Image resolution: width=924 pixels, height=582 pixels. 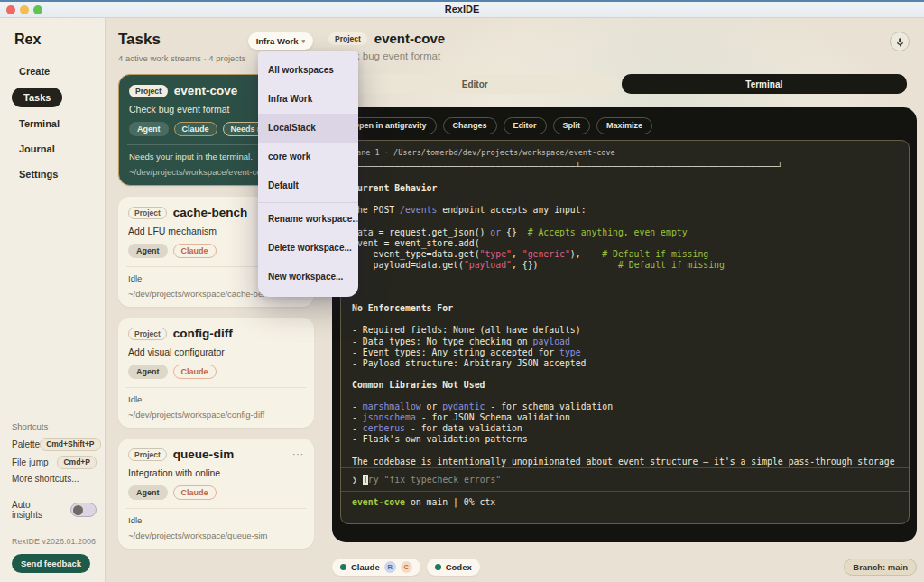 What do you see at coordinates (624, 407) in the screenshot?
I see `terminal-line: - marshmallow or pydantic - for schema v…` at bounding box center [624, 407].